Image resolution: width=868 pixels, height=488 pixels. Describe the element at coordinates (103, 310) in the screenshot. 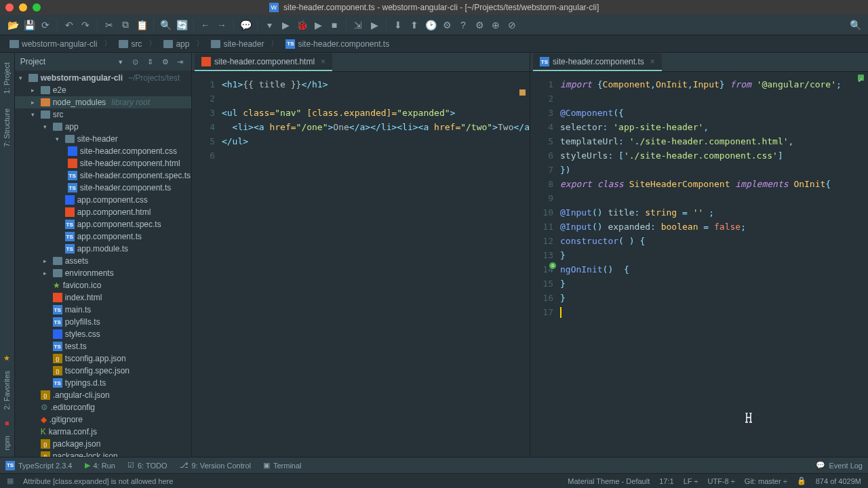

I see `tree-file: TSmain.ts` at that location.